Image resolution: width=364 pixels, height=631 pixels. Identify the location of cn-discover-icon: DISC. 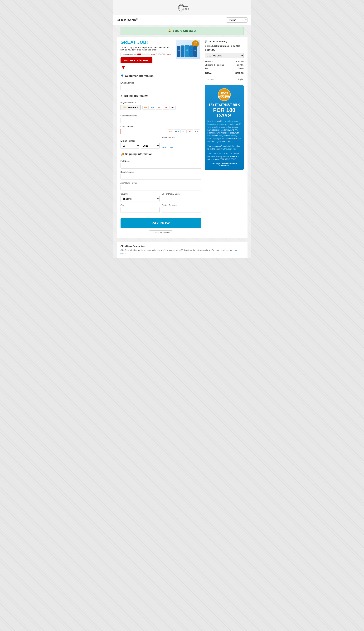
(170, 132).